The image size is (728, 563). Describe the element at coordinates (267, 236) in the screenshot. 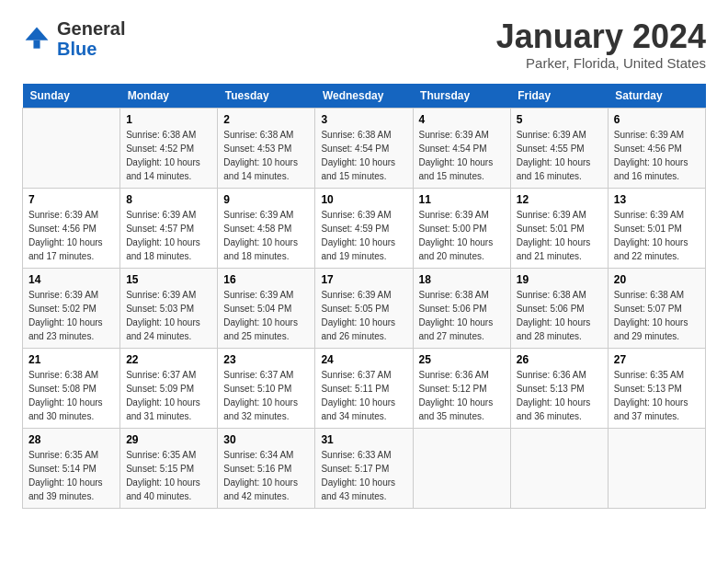

I see `day-info: Sunrise: 6:39 AM Sunset: 4:58 PM Dayligh…` at that location.